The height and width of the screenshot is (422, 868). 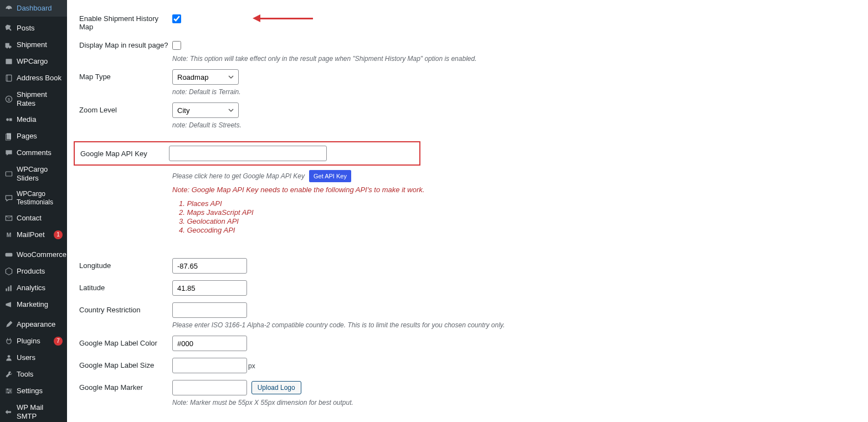 What do you see at coordinates (209, 388) in the screenshot?
I see `marker-input` at bounding box center [209, 388].